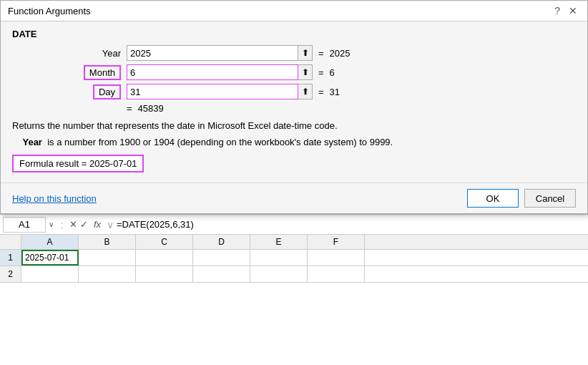  Describe the element at coordinates (69, 73) in the screenshot. I see `arg-label-month-wrap: Month` at that location.